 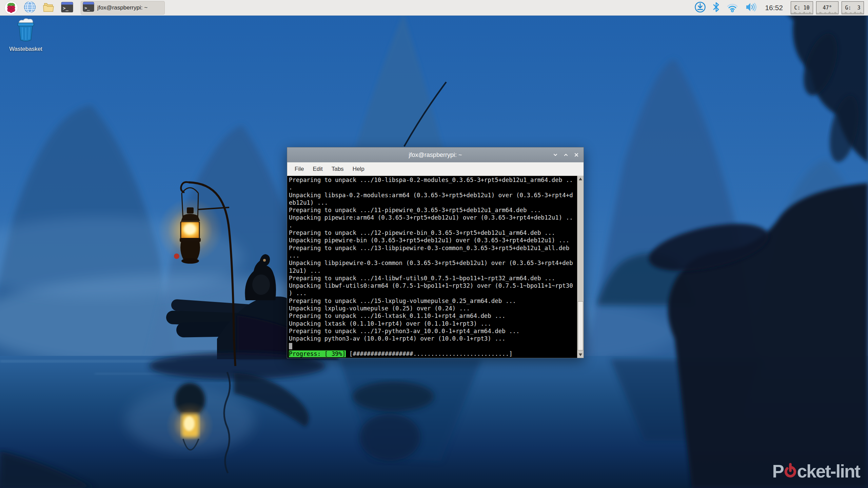 What do you see at coordinates (436, 346) in the screenshot?
I see `terminal-cursor-line` at bounding box center [436, 346].